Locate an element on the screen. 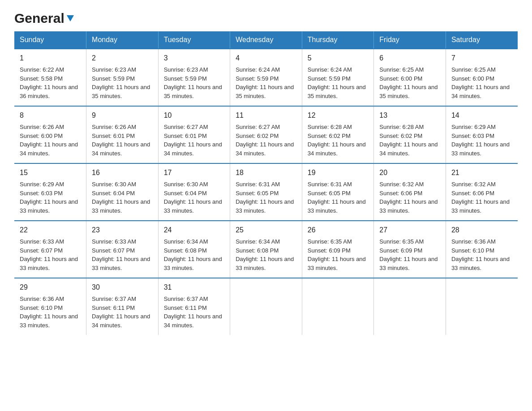 The image size is (532, 411). page-header: General is located at coordinates (266, 17).